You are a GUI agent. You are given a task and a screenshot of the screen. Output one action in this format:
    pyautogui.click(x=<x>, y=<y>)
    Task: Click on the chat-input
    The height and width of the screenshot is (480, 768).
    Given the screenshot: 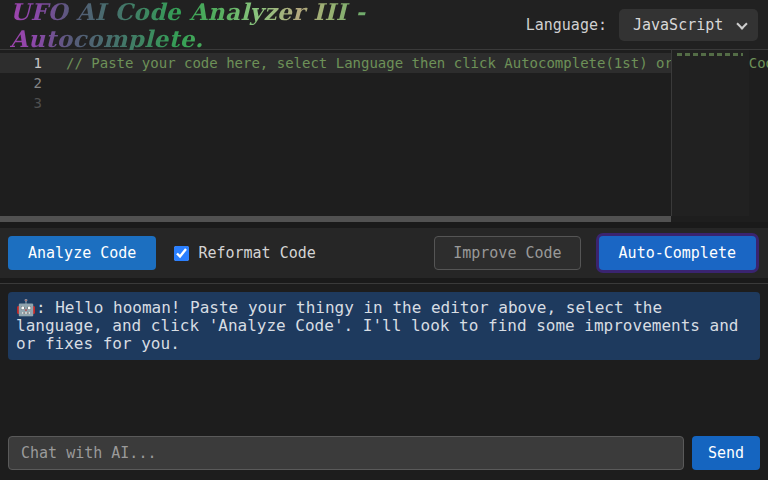 What is the action you would take?
    pyautogui.click(x=346, y=453)
    